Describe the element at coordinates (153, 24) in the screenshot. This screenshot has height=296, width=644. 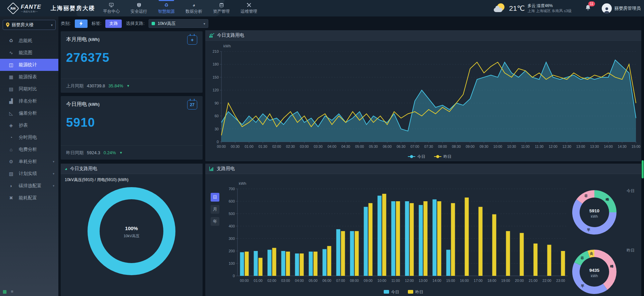
I see `branch-color-dot` at that location.